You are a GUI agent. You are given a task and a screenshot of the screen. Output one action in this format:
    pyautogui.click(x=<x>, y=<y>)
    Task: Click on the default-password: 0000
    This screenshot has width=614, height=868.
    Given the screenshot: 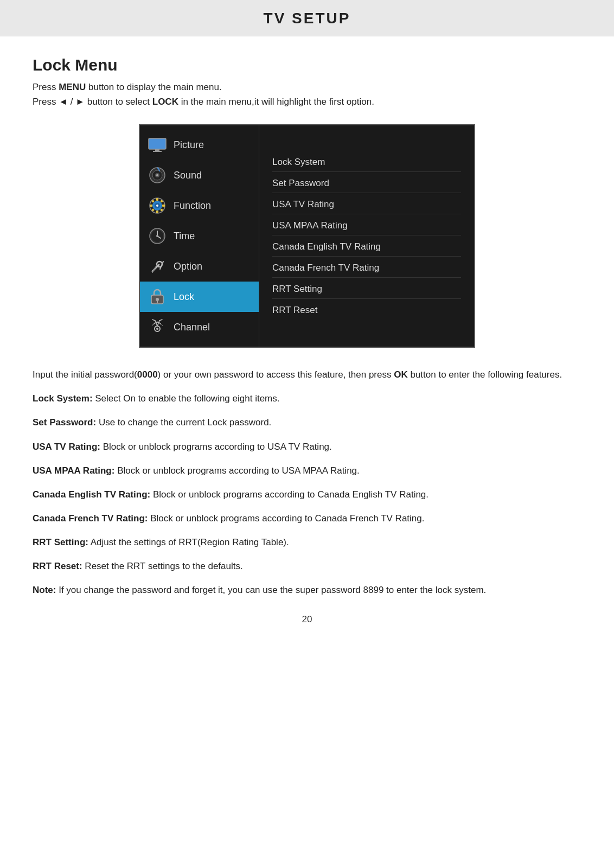 What is the action you would take?
    pyautogui.click(x=148, y=374)
    